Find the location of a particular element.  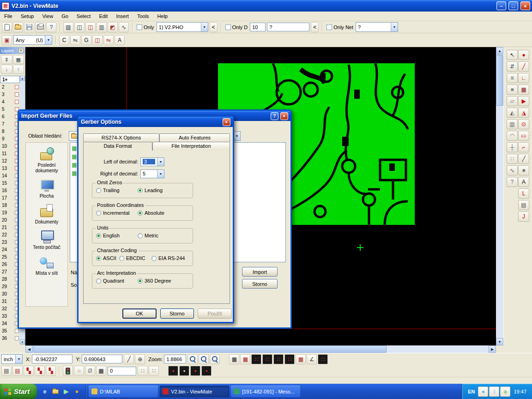

left-of-decimal-combo: 3 ▾ is located at coordinates (152, 162).